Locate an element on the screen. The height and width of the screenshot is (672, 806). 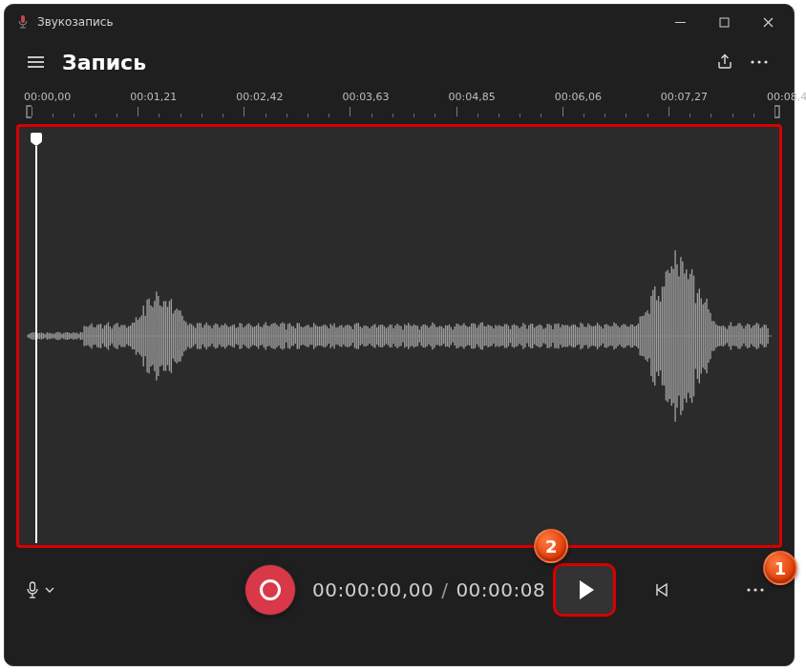
record-icon is located at coordinates (270, 590).